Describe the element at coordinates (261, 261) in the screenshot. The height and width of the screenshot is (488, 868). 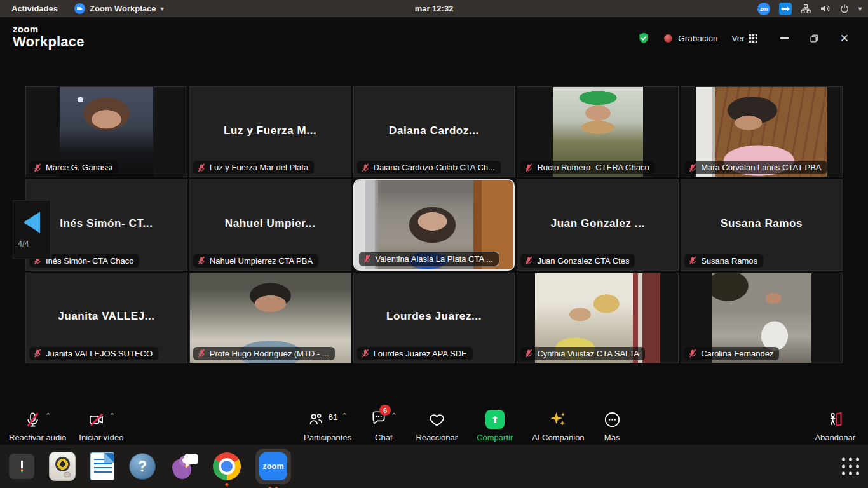
I see `participant-name: Nahuel Umpierrez CTA PBA` at that location.